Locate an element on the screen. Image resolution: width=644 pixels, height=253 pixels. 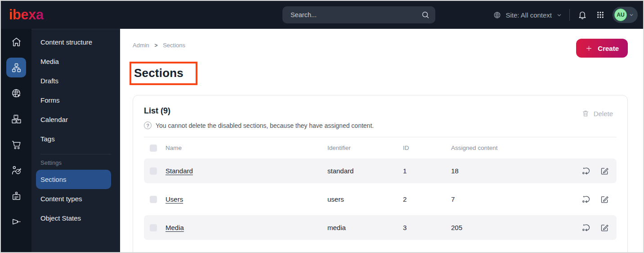
select-all-checkbox is located at coordinates (153, 148).